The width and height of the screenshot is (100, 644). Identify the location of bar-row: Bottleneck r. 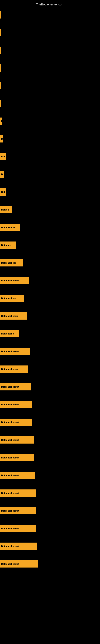
(50, 334).